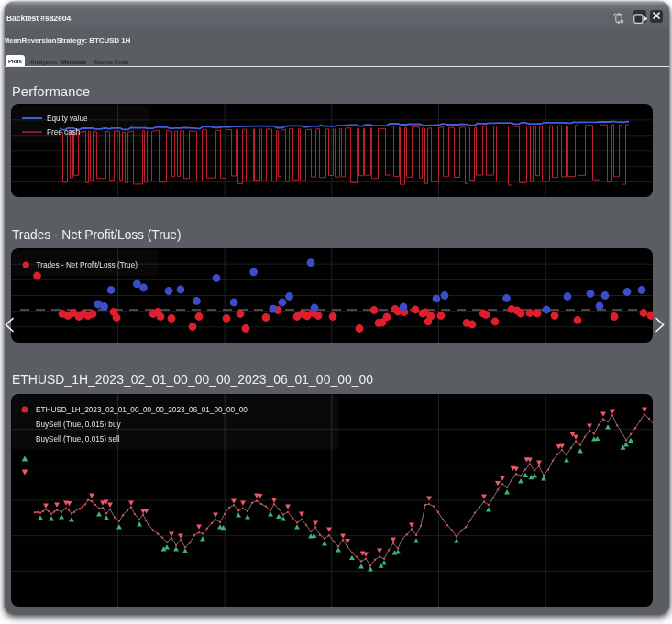  I want to click on svg-text: BuySell (True, 0.015) buy, so click(79, 425).